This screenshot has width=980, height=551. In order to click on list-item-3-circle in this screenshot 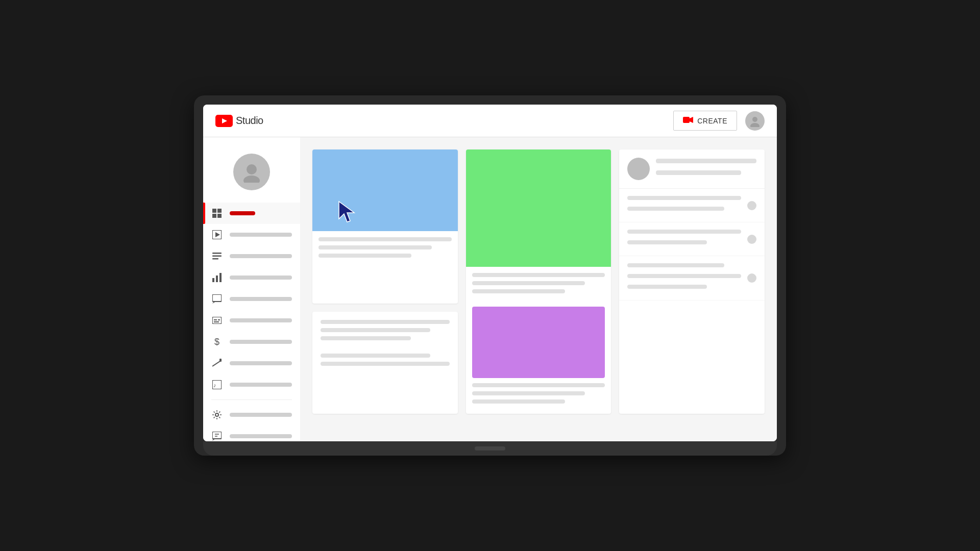, I will do `click(752, 278)`.